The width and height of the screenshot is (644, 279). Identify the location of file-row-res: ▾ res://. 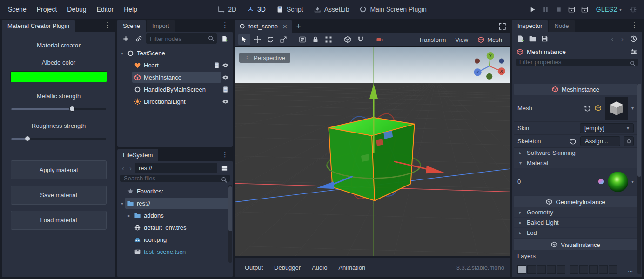
(175, 203).